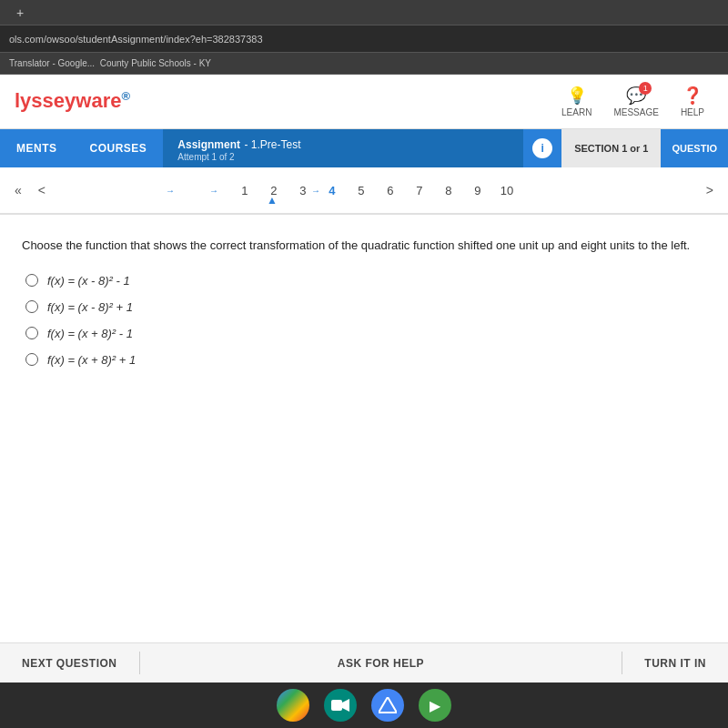  I want to click on nav-prev-button: <, so click(42, 190).